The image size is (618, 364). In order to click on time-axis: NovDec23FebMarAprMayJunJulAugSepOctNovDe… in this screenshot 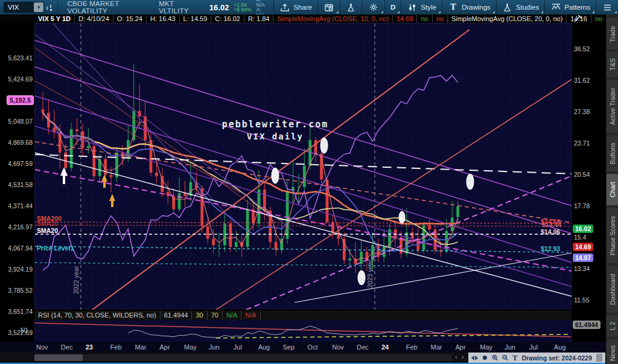, I will do `click(303, 347)`.